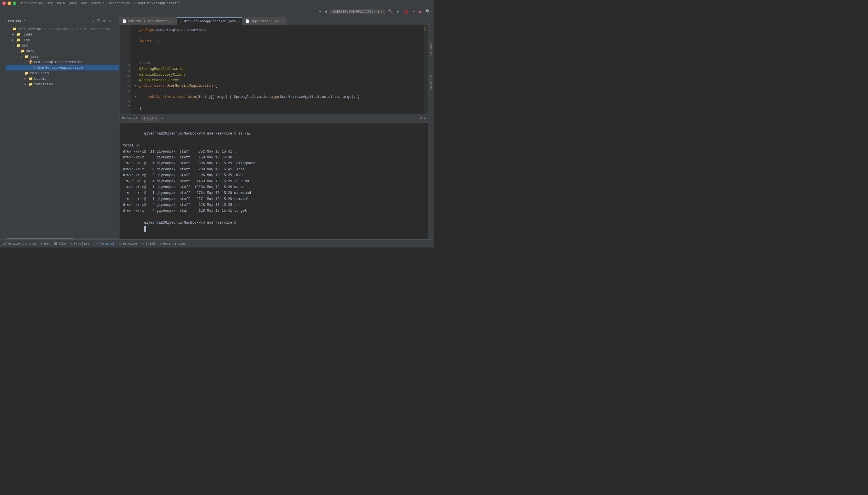 The height and width of the screenshot is (495, 868). Describe the element at coordinates (115, 21) in the screenshot. I see `close-panel-icon: —` at that location.